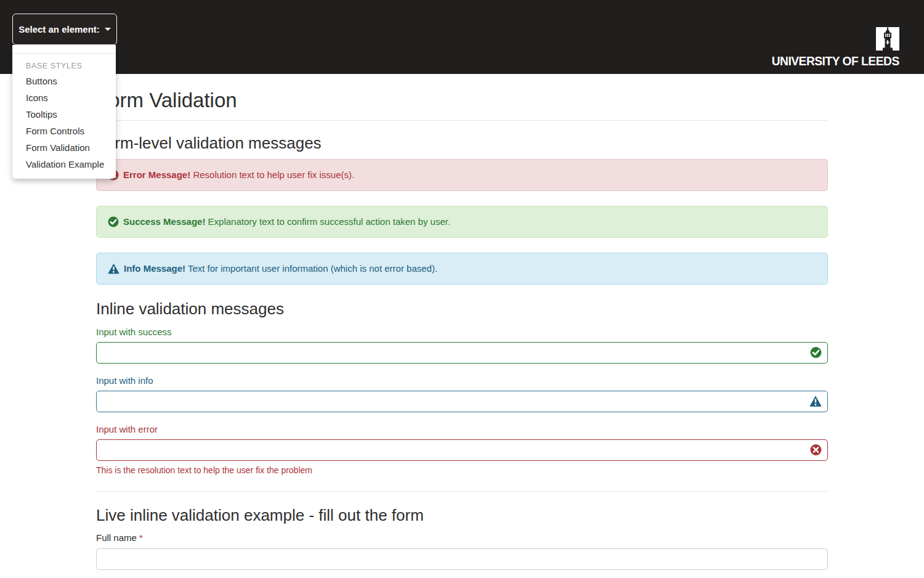  What do you see at coordinates (462, 551) in the screenshot?
I see `form-group-full-name: Full name *` at bounding box center [462, 551].